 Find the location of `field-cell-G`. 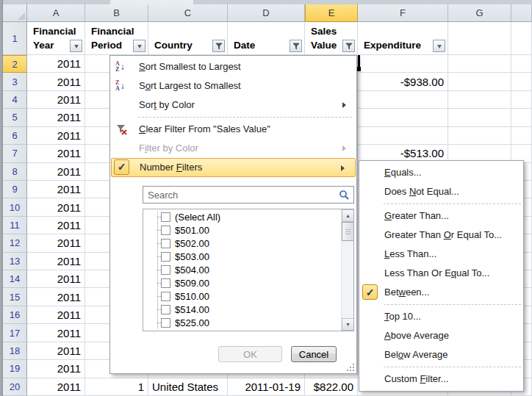

field-cell-G is located at coordinates (480, 38).